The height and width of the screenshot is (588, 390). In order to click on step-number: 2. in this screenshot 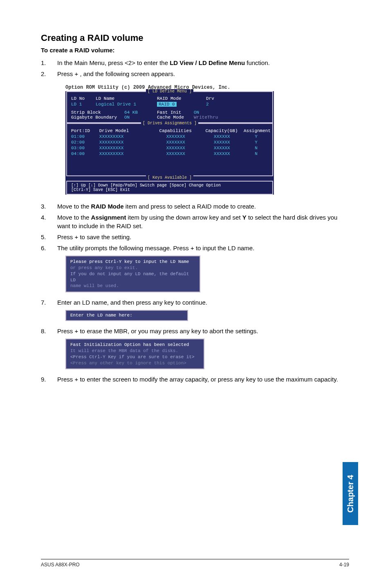, I will do `click(49, 74)`.